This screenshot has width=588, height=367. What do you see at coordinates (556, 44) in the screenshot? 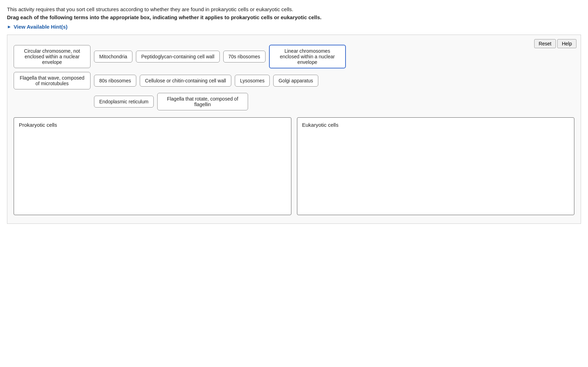
I see `top-buttons: Reset Help` at bounding box center [556, 44].